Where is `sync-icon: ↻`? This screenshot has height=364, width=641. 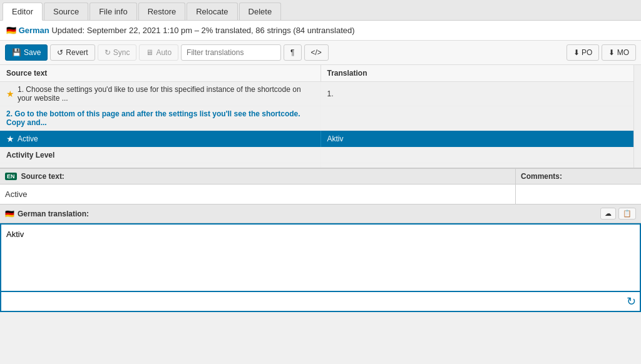 sync-icon: ↻ is located at coordinates (108, 53).